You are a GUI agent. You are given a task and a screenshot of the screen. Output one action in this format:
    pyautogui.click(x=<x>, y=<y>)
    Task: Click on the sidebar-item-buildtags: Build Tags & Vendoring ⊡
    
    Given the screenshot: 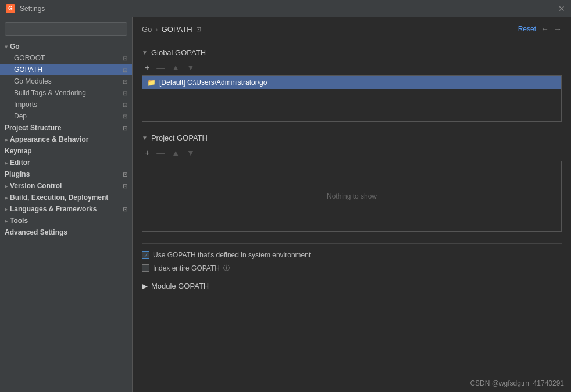 What is the action you would take?
    pyautogui.click(x=66, y=93)
    